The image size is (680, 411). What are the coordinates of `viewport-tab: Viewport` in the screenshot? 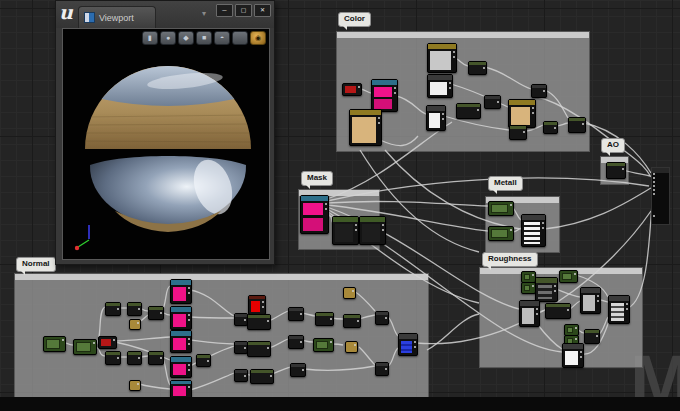 It's located at (117, 17).